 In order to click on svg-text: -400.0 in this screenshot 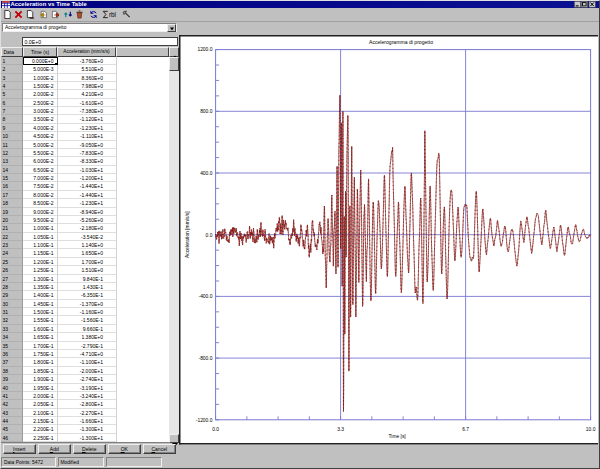, I will do `click(206, 296)`.